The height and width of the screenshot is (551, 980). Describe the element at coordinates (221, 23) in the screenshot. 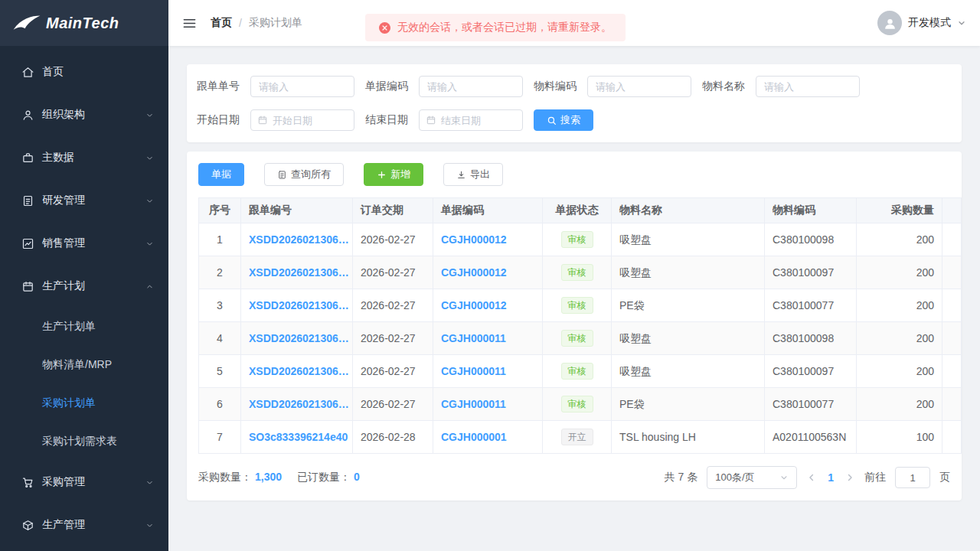

I see `breadcrumb-home: 首页` at that location.